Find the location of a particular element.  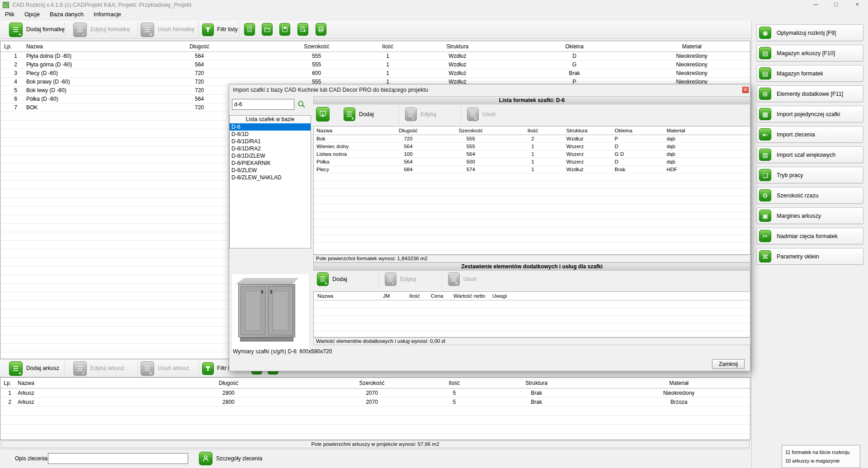

filter-list-button: Filtr listy is located at coordinates (227, 29).